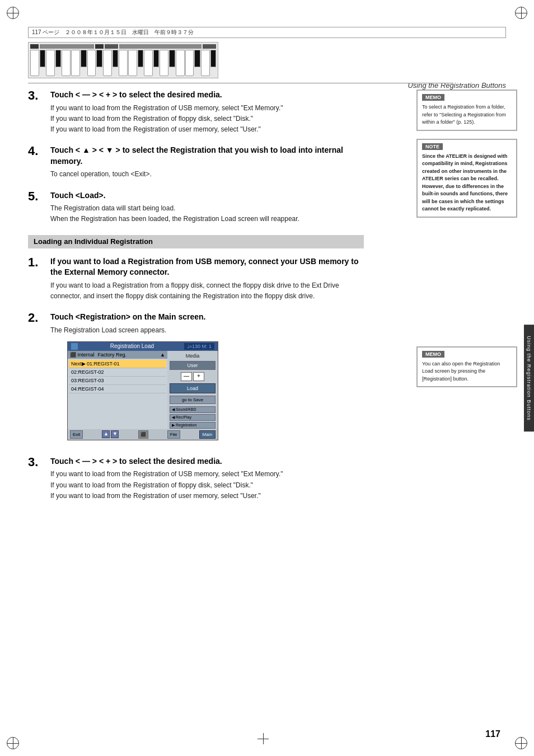 The image size is (534, 756). What do you see at coordinates (207, 196) in the screenshot?
I see `step-5-title: Touch <Load>.` at bounding box center [207, 196].